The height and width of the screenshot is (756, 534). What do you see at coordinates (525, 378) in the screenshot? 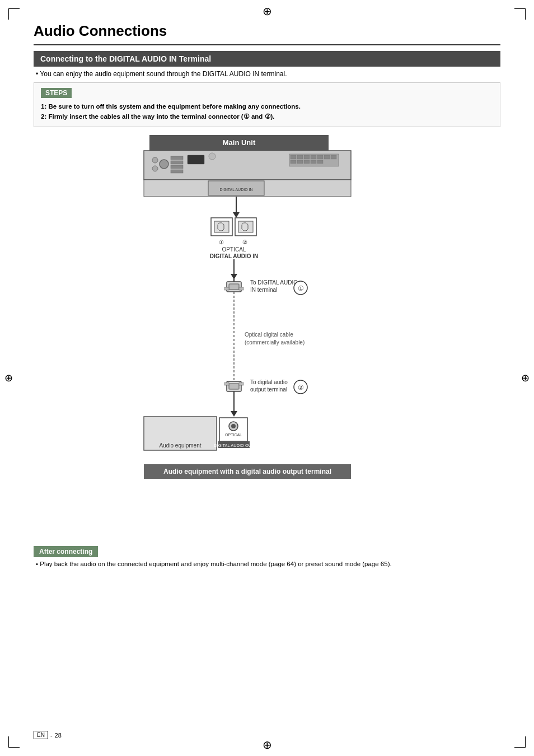
I see `reg-mark-right: ⊕` at bounding box center [525, 378].